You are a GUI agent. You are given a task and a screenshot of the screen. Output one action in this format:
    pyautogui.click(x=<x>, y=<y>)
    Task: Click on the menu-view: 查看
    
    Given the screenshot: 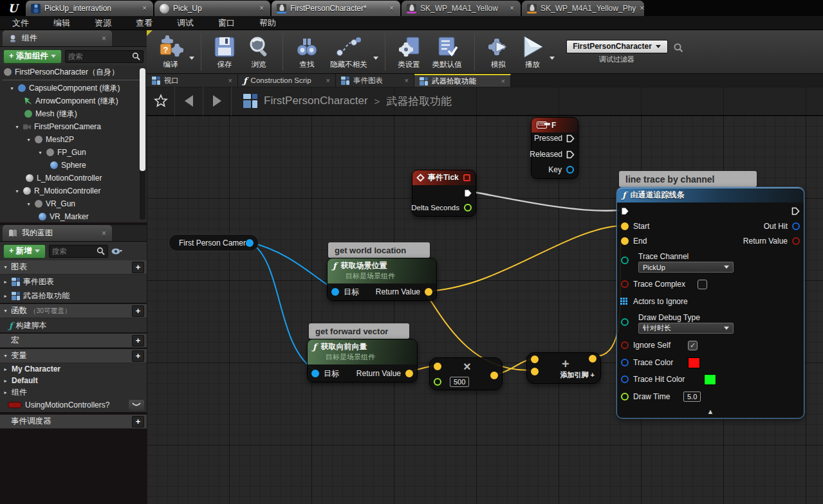 What is the action you would take?
    pyautogui.click(x=144, y=23)
    